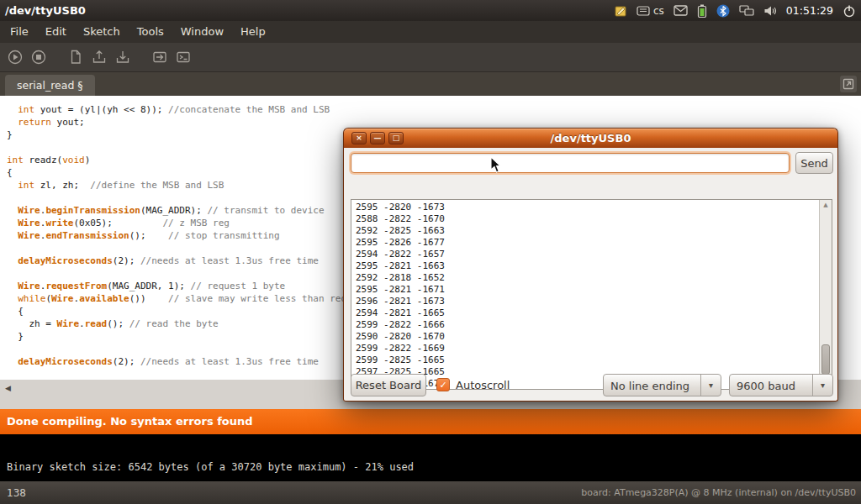 Image resolution: width=861 pixels, height=504 pixels. I want to click on volume-icon, so click(770, 11).